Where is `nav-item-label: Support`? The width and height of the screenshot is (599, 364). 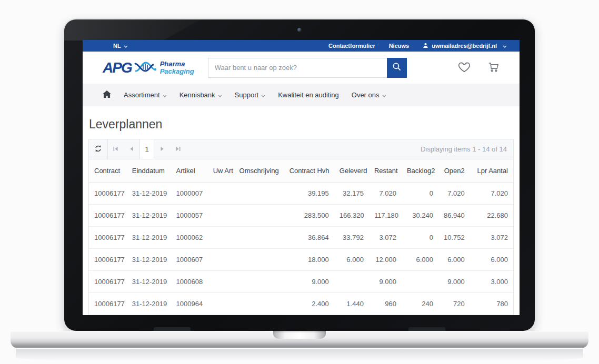 nav-item-label: Support is located at coordinates (247, 95).